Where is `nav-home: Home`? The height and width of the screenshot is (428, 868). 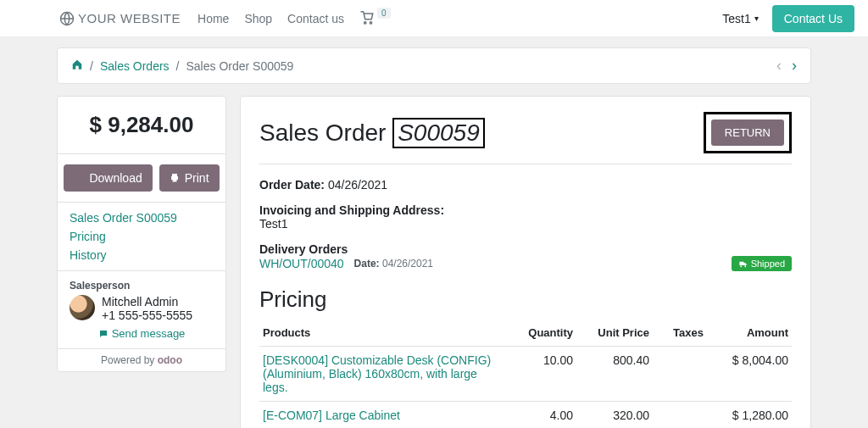 nav-home: Home is located at coordinates (214, 19).